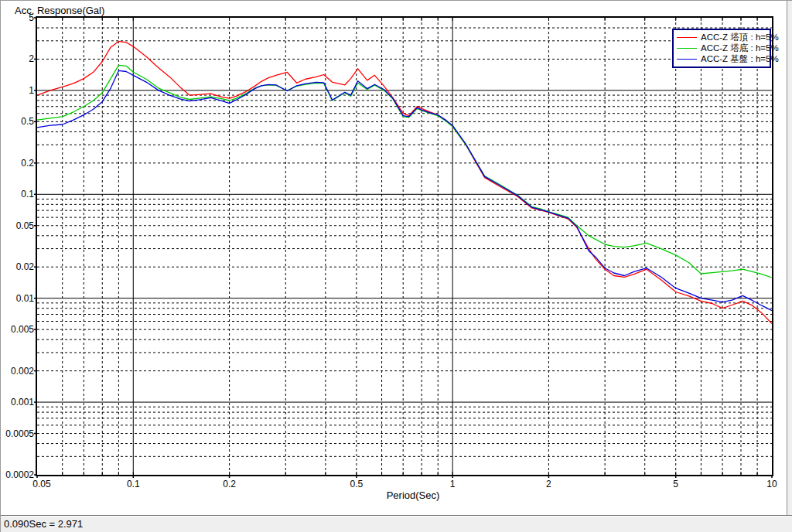 This screenshot has height=532, width=792. Describe the element at coordinates (22, 371) in the screenshot. I see `svg-text: 0.002` at that location.